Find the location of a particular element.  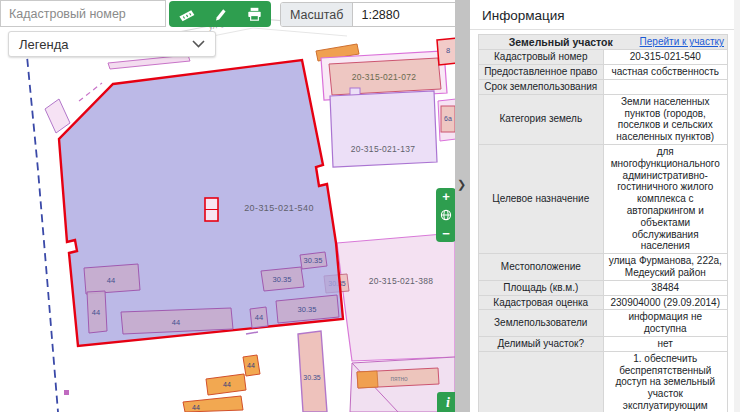

map-toolbar is located at coordinates (220, 14).